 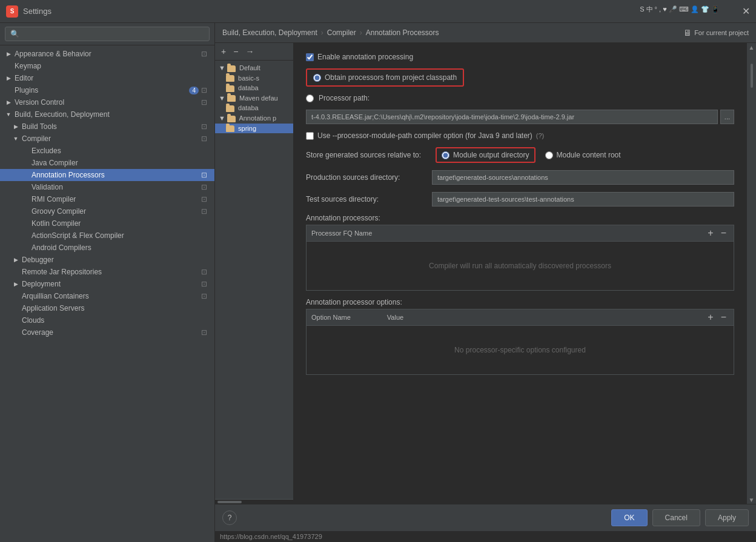 I want to click on sidebar-item-remote-jar: ▶ Remote Jar Repositories ⊡, so click(x=107, y=272).